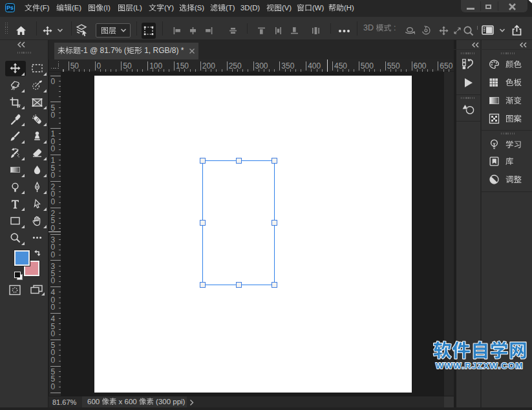 This screenshot has height=410, width=532. Describe the element at coordinates (103, 50) in the screenshot. I see `svg-text: -1 @ 81.7% (` at that location.